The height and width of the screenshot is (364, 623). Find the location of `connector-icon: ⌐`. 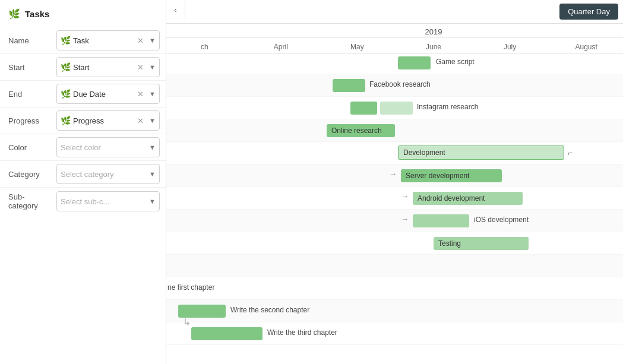

connector-icon: ⌐ is located at coordinates (570, 153).